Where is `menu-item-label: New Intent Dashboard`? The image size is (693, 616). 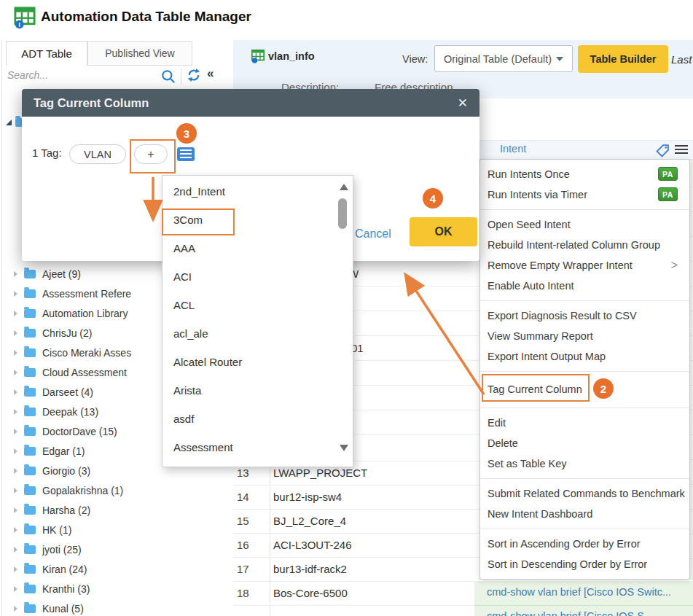 menu-item-label: New Intent Dashboard is located at coordinates (540, 514).